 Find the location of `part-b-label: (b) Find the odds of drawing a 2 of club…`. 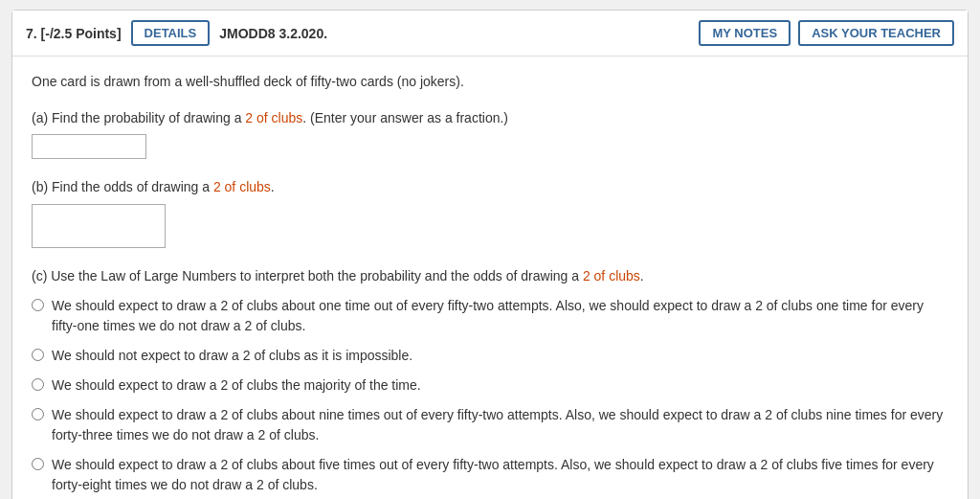

part-b-label: (b) Find the odds of drawing a 2 of club… is located at coordinates (153, 187).